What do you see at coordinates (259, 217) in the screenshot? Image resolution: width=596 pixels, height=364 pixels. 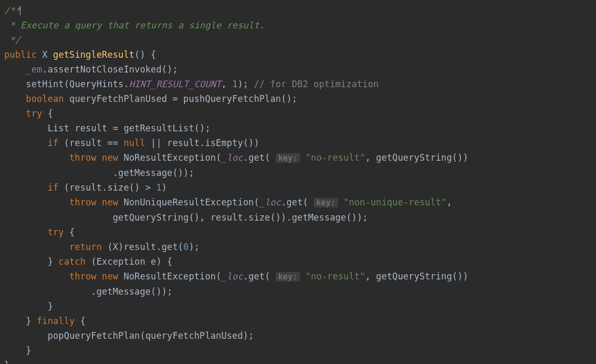 I see `call-size-2: size` at bounding box center [259, 217].